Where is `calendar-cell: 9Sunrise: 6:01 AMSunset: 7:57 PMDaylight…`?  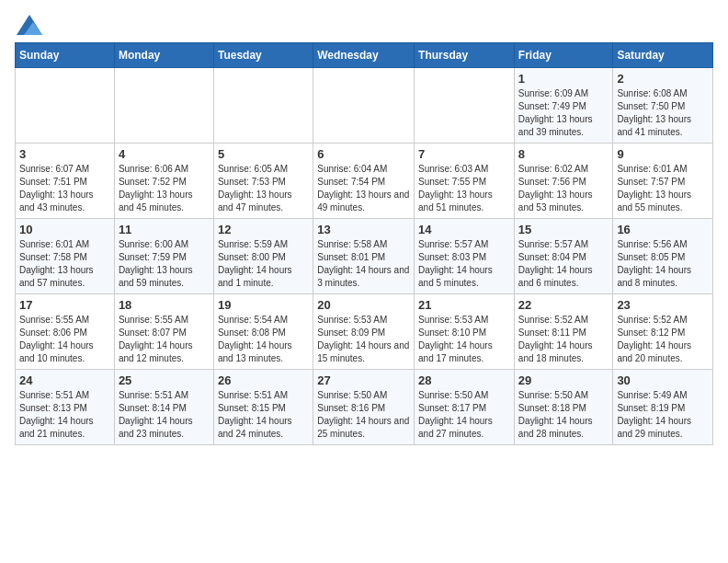
calendar-cell: 9Sunrise: 6:01 AMSunset: 7:57 PMDaylight… is located at coordinates (664, 181).